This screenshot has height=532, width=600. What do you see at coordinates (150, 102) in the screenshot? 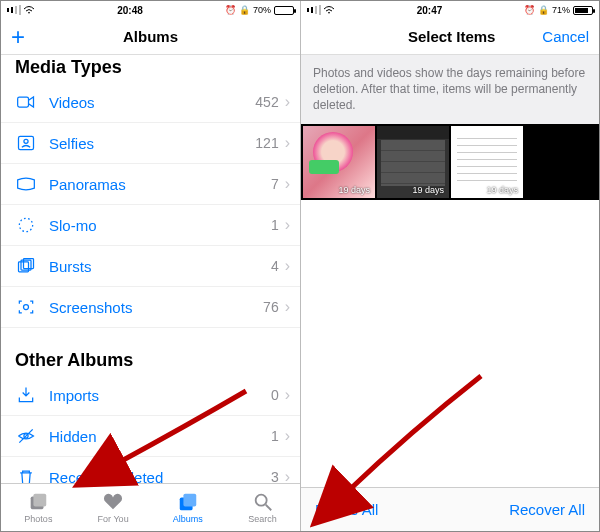
I see `row-videos: Videos 452 ›` at bounding box center [150, 102].